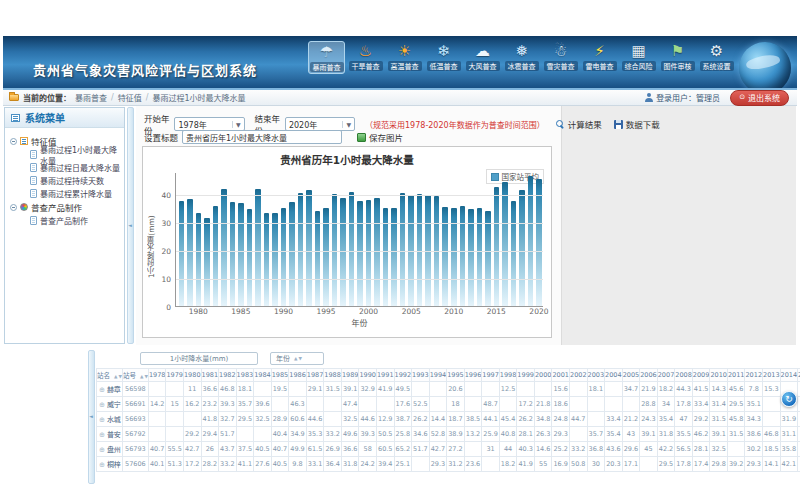 The image size is (800, 500). Describe the element at coordinates (666, 376) in the screenshot. I see `year-column-header: 2007` at that location.